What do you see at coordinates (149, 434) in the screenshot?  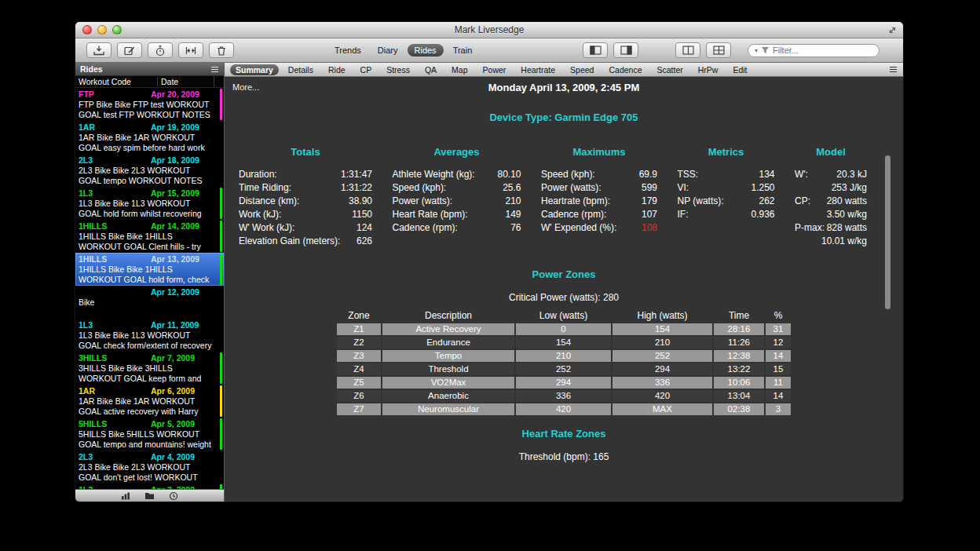 I see `ride-list-item: 5HILLSApr 5, 2009 5HILLS Bike 5HILLS WOR…` at bounding box center [149, 434].